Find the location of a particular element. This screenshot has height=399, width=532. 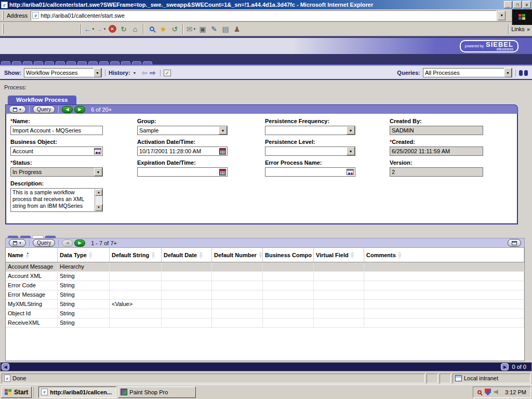

address-input is located at coordinates (268, 16).